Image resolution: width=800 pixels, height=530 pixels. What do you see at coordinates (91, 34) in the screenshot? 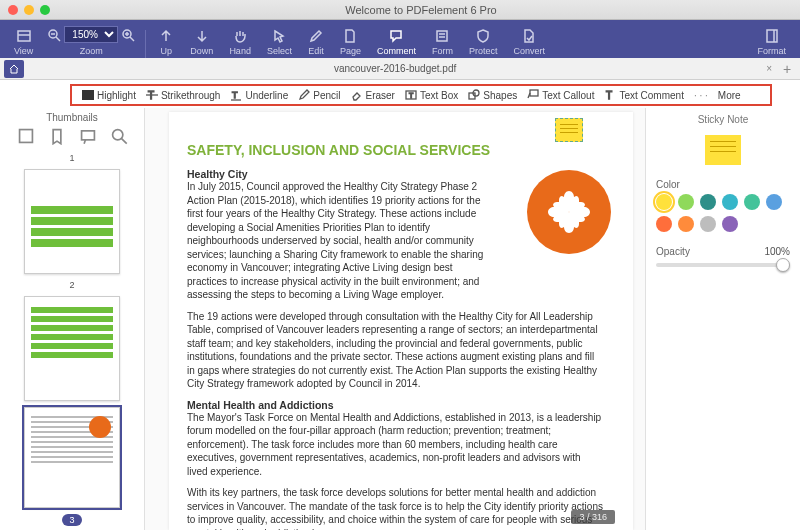
I see `zoom-select: 150%` at bounding box center [91, 34].